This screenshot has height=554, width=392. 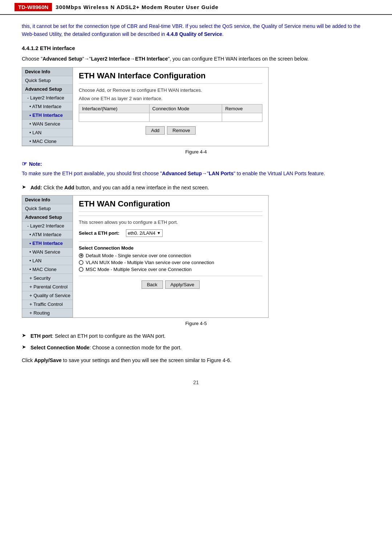 What do you see at coordinates (171, 118) in the screenshot?
I see `empty-row` at bounding box center [171, 118].